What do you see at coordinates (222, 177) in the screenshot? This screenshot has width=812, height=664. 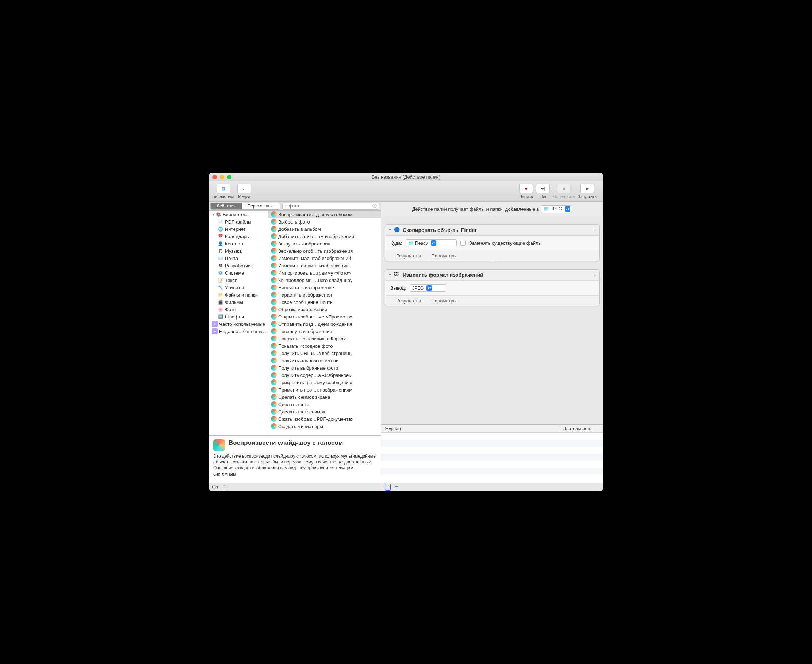 I see `minimize-window-button` at bounding box center [222, 177].